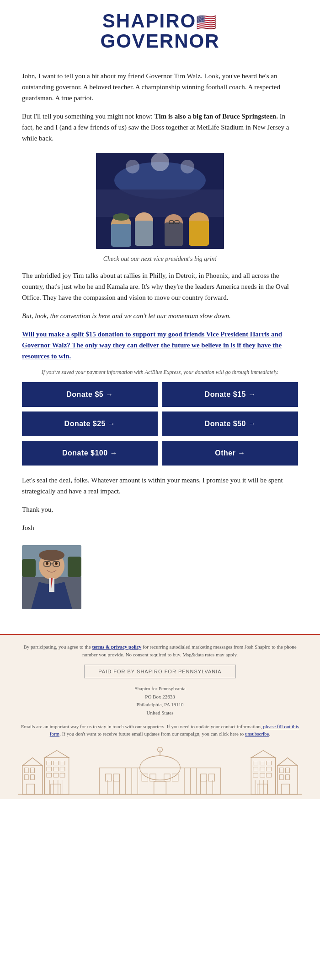 This screenshot has width=320, height=980. I want to click on unsubscribe-link: unsubscribe, so click(257, 734).